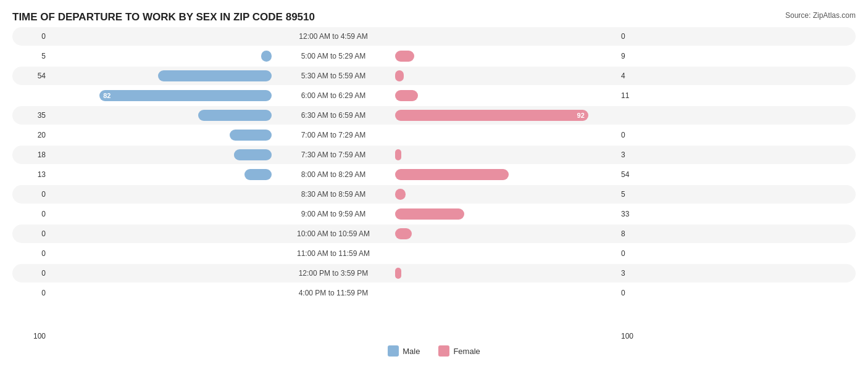  Describe the element at coordinates (333, 135) in the screenshot. I see `time-label: 7:00 AM to 7:29 AM` at that location.